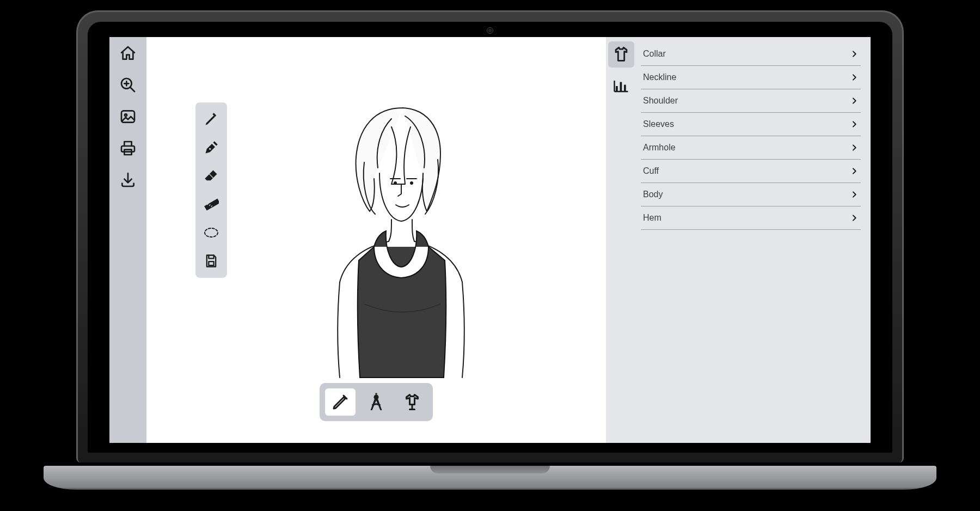 The height and width of the screenshot is (511, 980). Describe the element at coordinates (211, 233) in the screenshot. I see `lasso-tool` at that location.